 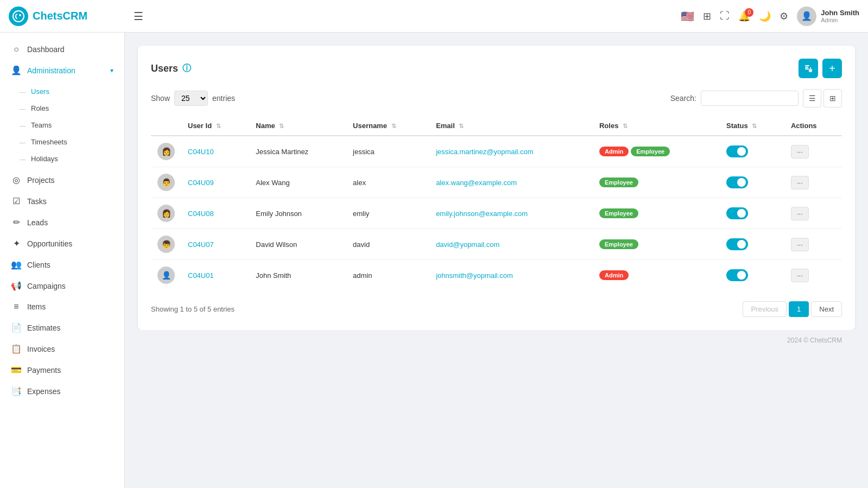 I want to click on table-head: User Id ⇅ Name ⇅ Username ⇅ Email ⇅ Role…, so click(x=496, y=126).